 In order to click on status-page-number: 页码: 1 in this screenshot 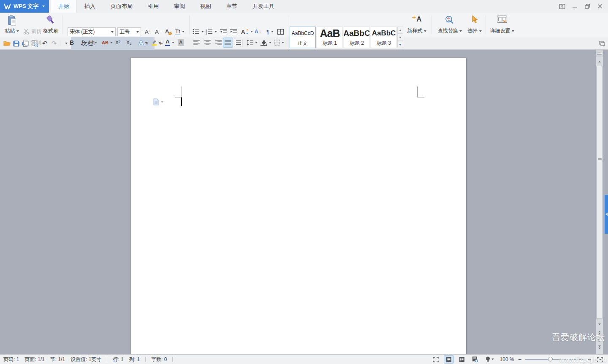, I will do `click(11, 359)`.